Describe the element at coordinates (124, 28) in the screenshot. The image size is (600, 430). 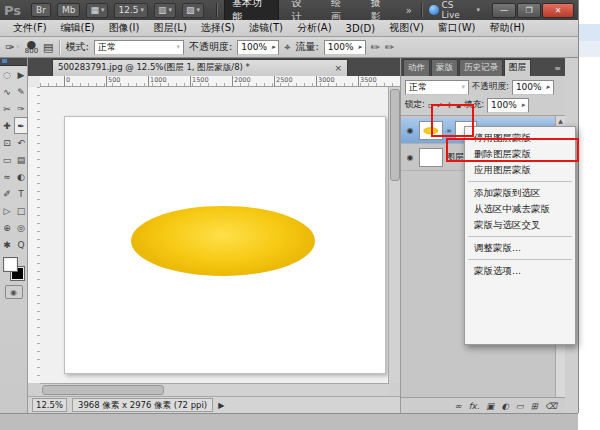
I see `menu-item: 图像(I)` at that location.